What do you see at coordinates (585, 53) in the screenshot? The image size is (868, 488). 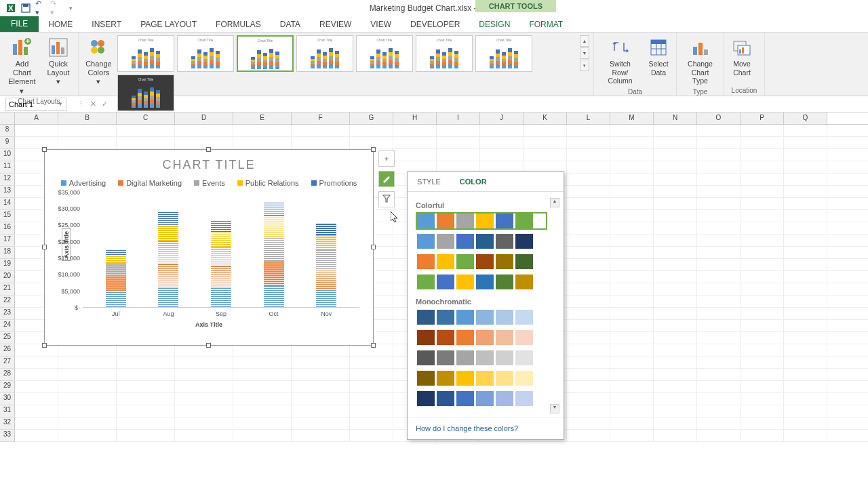 I see `styles-scroll-down-icon: ▼` at bounding box center [585, 53].